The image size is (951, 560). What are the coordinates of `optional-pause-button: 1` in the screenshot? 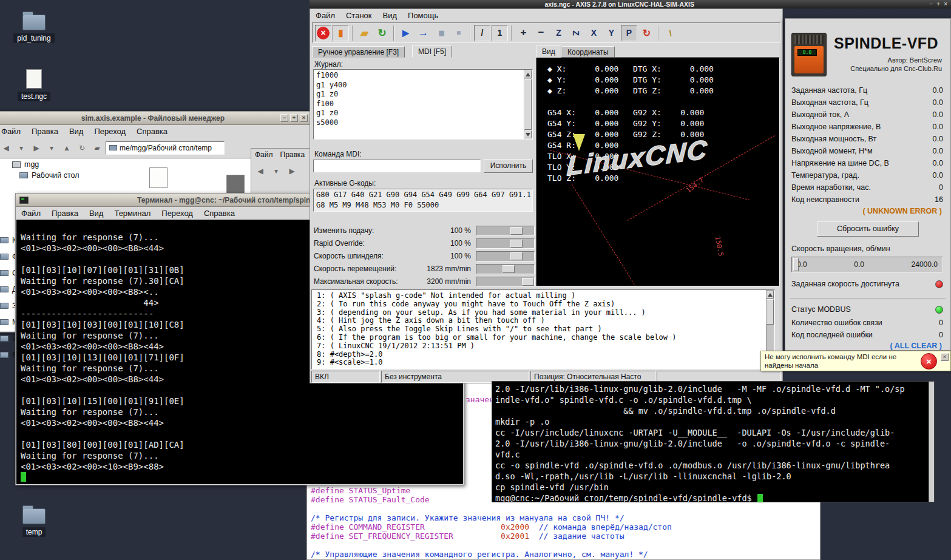 It's located at (500, 33).